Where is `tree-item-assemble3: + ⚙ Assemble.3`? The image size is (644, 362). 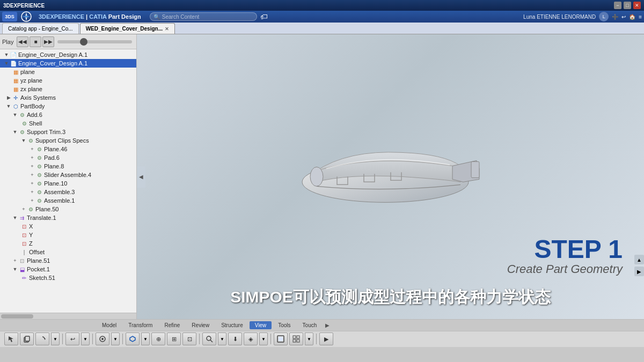
tree-item-assemble3: + ⚙ Assemble.3 is located at coordinates (68, 192).